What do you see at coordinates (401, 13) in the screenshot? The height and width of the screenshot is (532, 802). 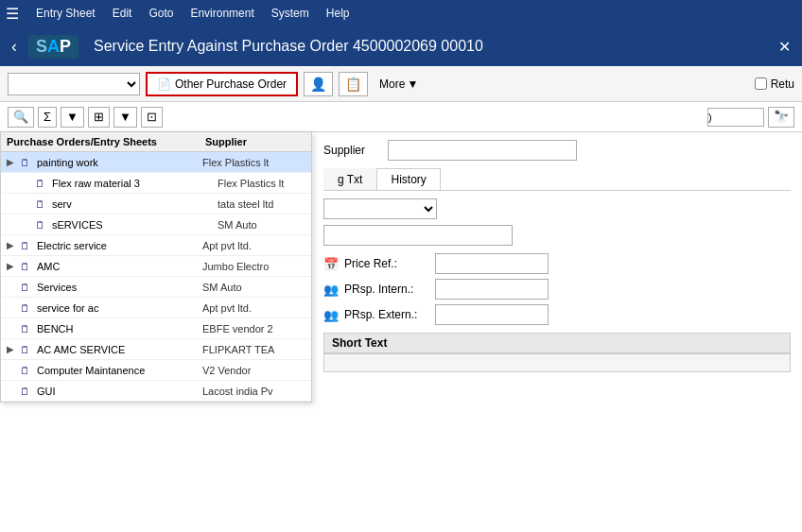 I see `menu-bar: ☰ Entry Sheet Edit Goto Environment Syst…` at bounding box center [401, 13].